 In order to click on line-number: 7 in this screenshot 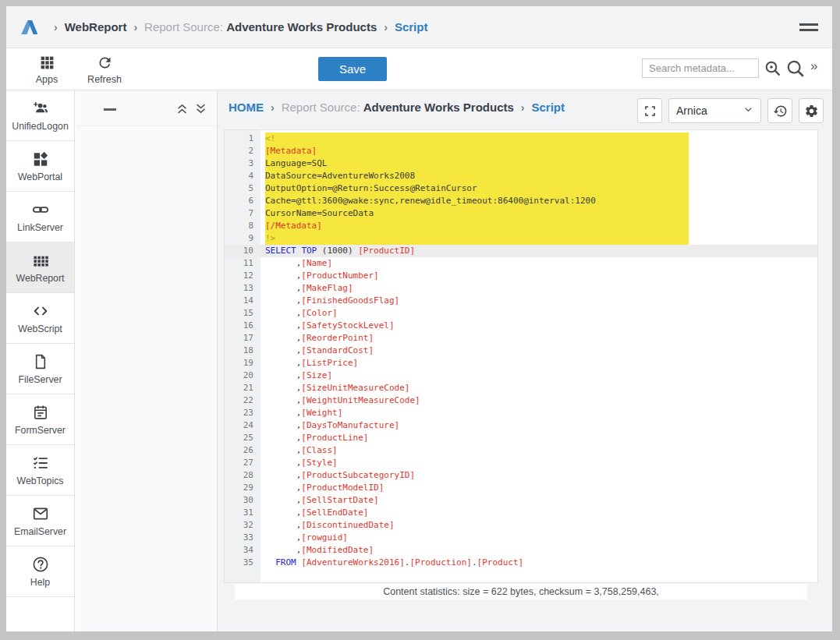, I will do `click(243, 214)`.